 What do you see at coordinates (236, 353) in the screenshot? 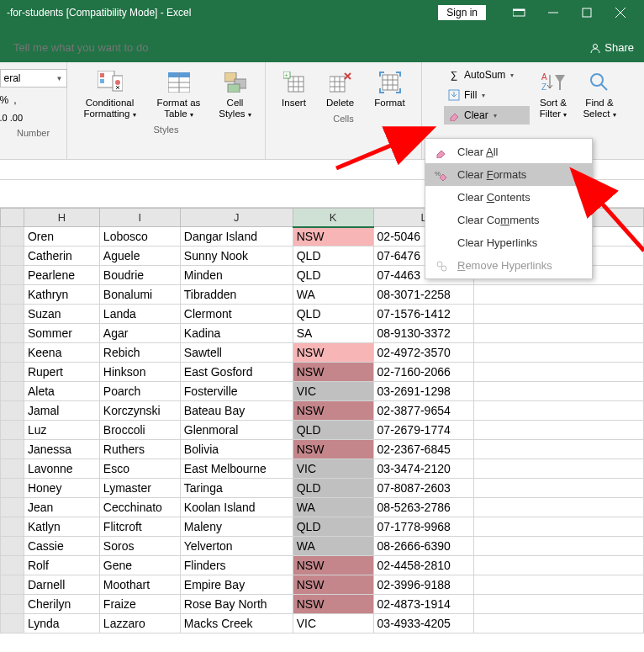
I see `cell: Sawtell` at bounding box center [236, 353].